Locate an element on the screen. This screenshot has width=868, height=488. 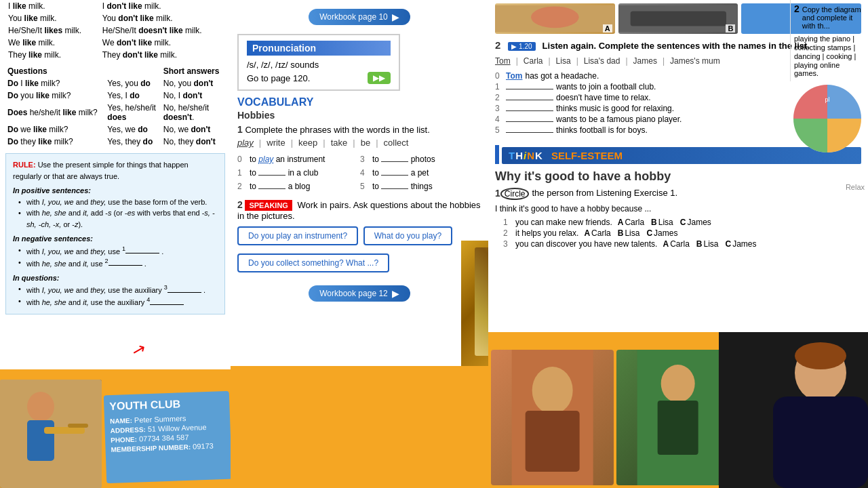
workbook-btn-1-container: Workbook page 10 ▶ is located at coordinates (359, 17).